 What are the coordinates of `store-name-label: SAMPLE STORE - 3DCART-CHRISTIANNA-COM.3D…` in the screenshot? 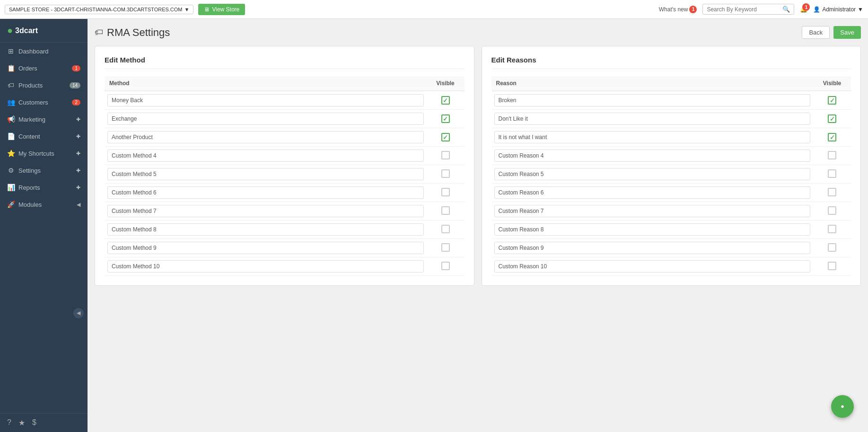 It's located at (96, 9).